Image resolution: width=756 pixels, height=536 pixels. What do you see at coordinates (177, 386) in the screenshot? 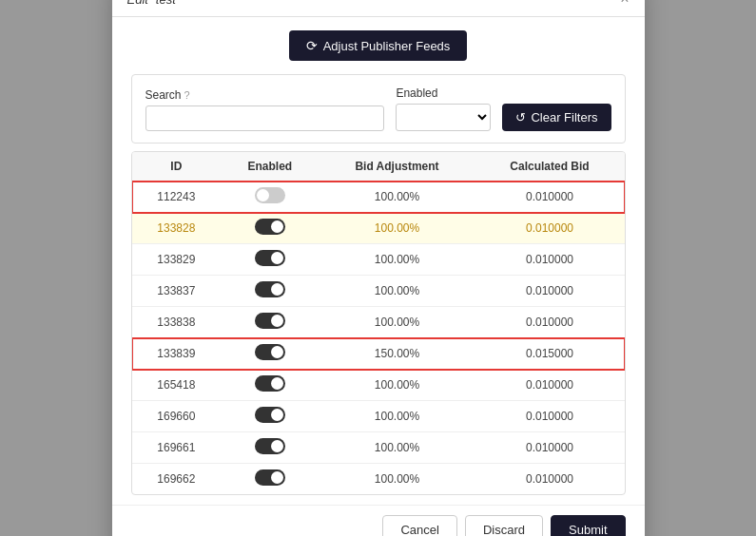
I see `cell-id: 165418` at bounding box center [177, 386].